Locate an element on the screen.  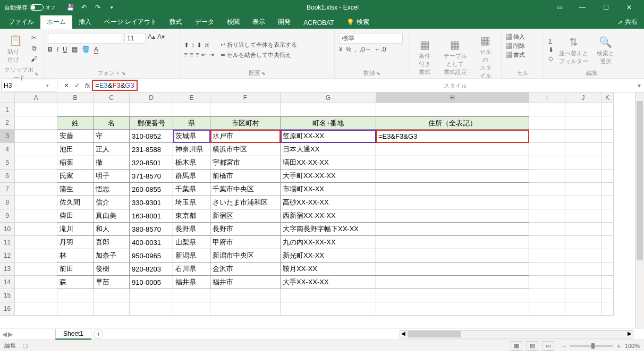
tab-formulas: 数式 is located at coordinates (176, 22).